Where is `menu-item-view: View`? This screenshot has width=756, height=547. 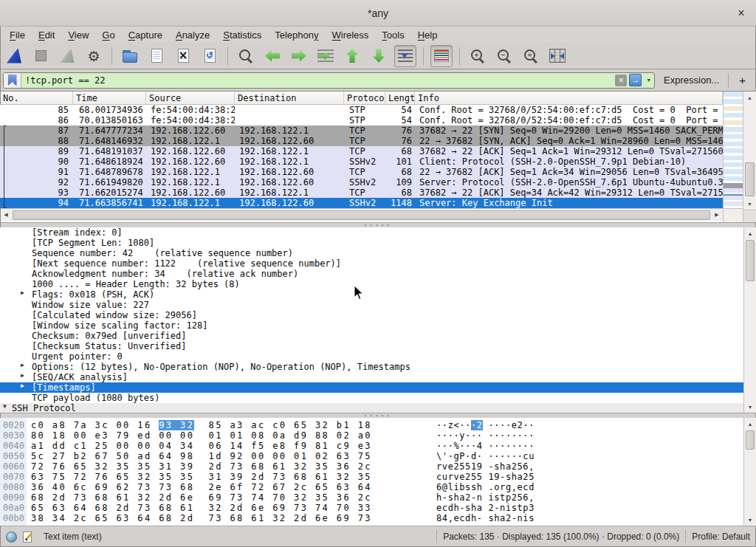 menu-item-view: View is located at coordinates (78, 35).